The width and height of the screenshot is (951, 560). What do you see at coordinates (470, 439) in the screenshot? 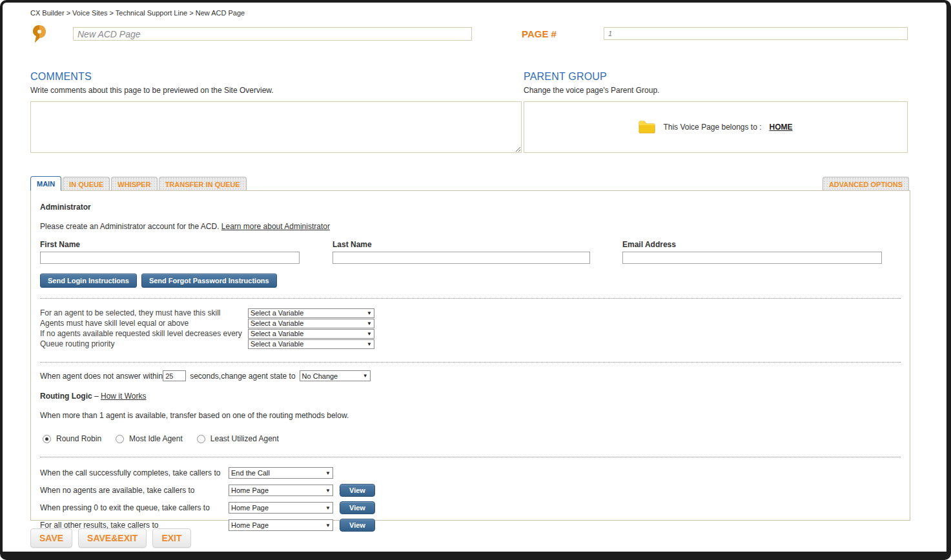
I see `routing-options: Round Robin Most Idle Agent Least Utiliz…` at bounding box center [470, 439].